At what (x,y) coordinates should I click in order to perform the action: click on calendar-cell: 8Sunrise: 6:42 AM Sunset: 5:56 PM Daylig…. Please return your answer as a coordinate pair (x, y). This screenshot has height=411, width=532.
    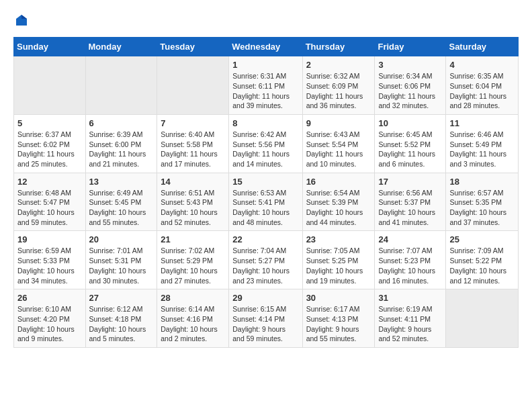
    Looking at the image, I should click on (266, 144).